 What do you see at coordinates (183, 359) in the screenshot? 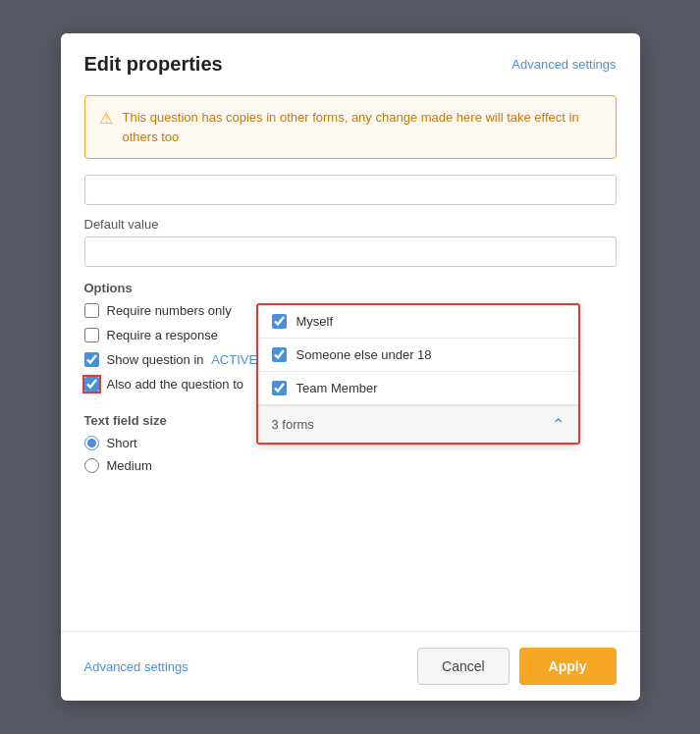
I see `show-question-label: Show question in ACTIVE` at bounding box center [183, 359].